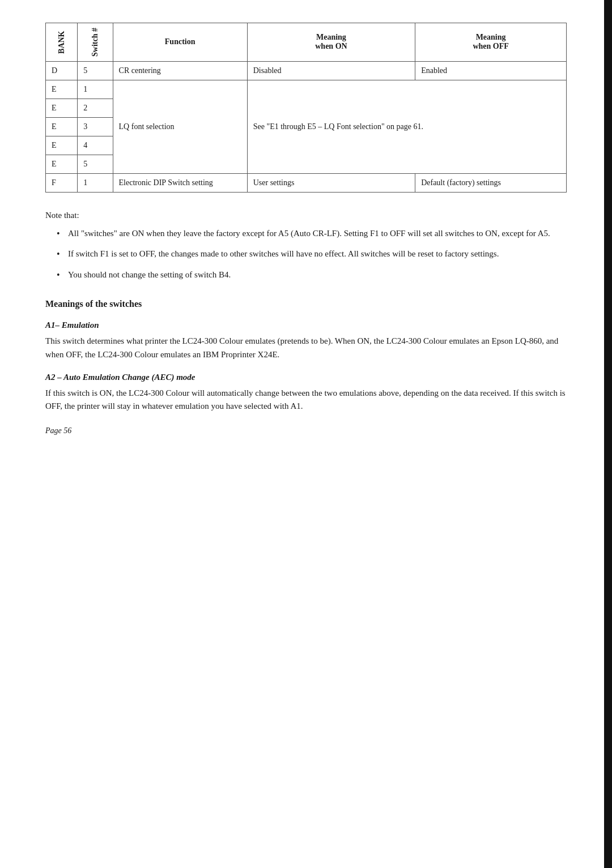 This screenshot has width=612, height=868. What do you see at coordinates (306, 377) in the screenshot?
I see `switch-heading-a2: A2 – Auto Emulation Change (AEC) mode` at bounding box center [306, 377].